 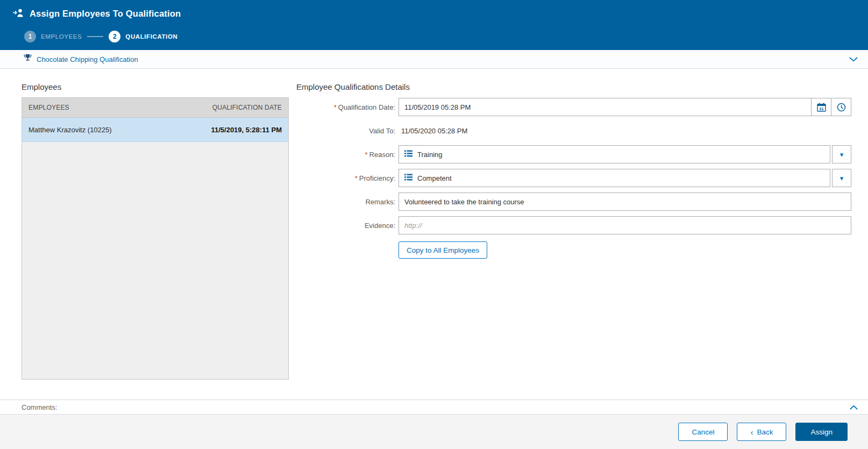 I want to click on reason-value-text: Training, so click(x=430, y=155).